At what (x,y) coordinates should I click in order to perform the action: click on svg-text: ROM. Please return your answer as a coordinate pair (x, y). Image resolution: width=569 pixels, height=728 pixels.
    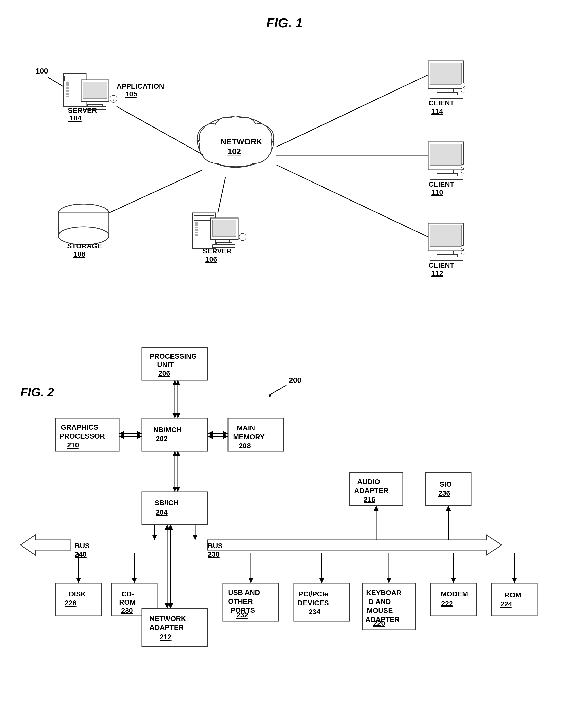
    Looking at the image, I should click on (127, 602).